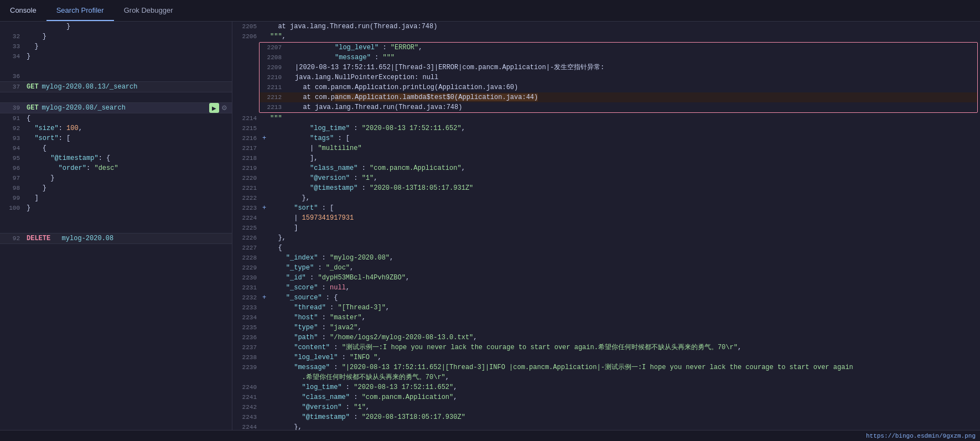 This screenshot has height=441, width=980. I want to click on list-item: 94 {, so click(116, 148).